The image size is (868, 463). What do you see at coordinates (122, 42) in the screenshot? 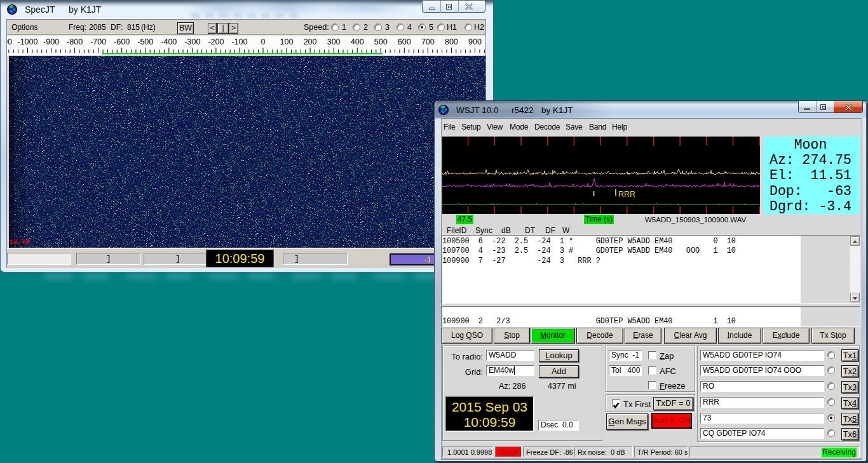
I see `svg-text: -600` at bounding box center [122, 42].